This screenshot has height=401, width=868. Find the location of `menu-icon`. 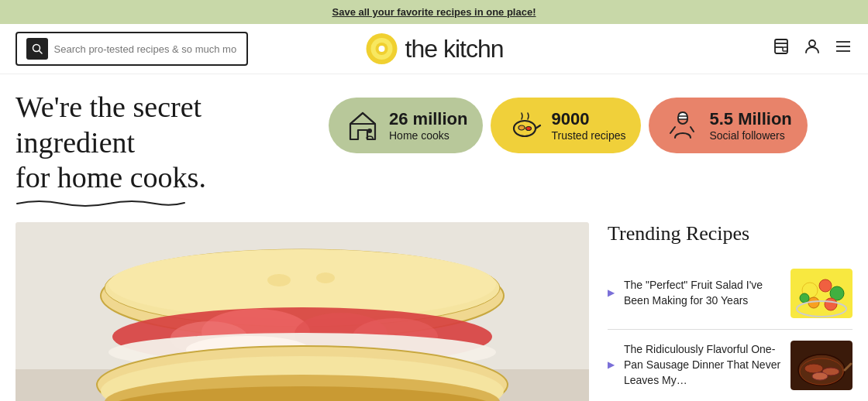

menu-icon is located at coordinates (843, 49).